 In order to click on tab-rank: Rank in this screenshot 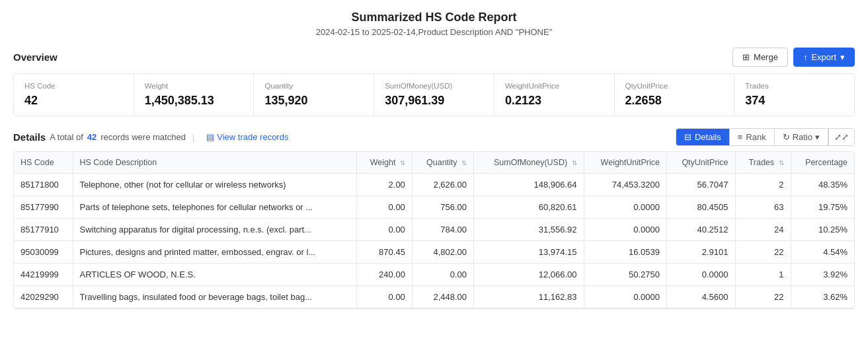, I will do `click(752, 137)`.